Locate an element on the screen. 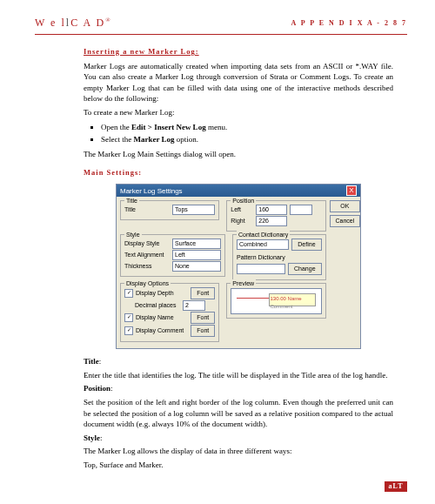  define-button: Define is located at coordinates (306, 245).